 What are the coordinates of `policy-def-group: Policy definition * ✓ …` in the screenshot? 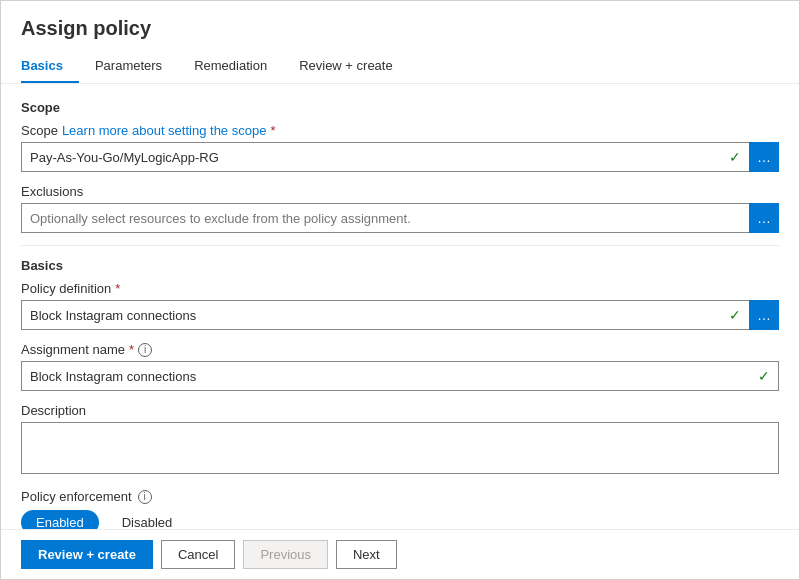 It's located at (400, 306).